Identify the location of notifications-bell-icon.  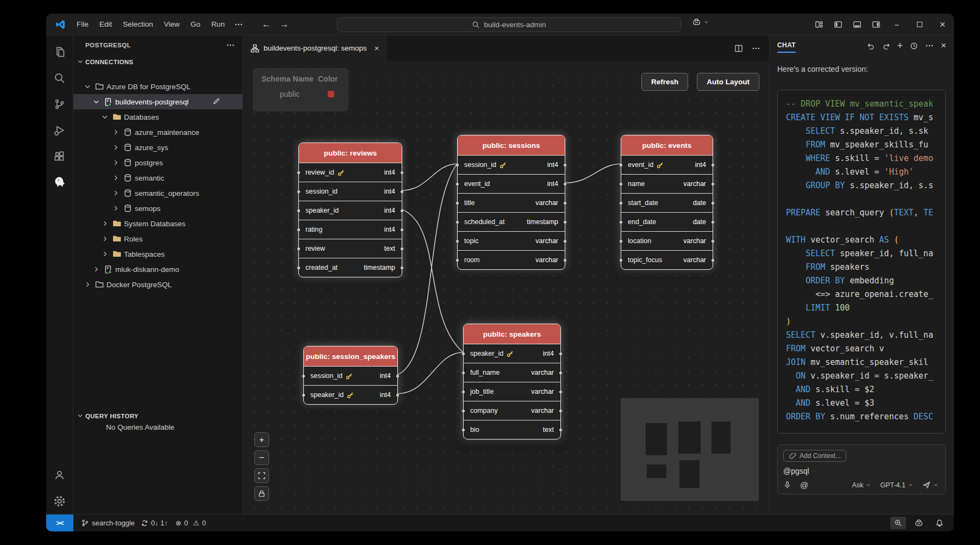
(939, 523).